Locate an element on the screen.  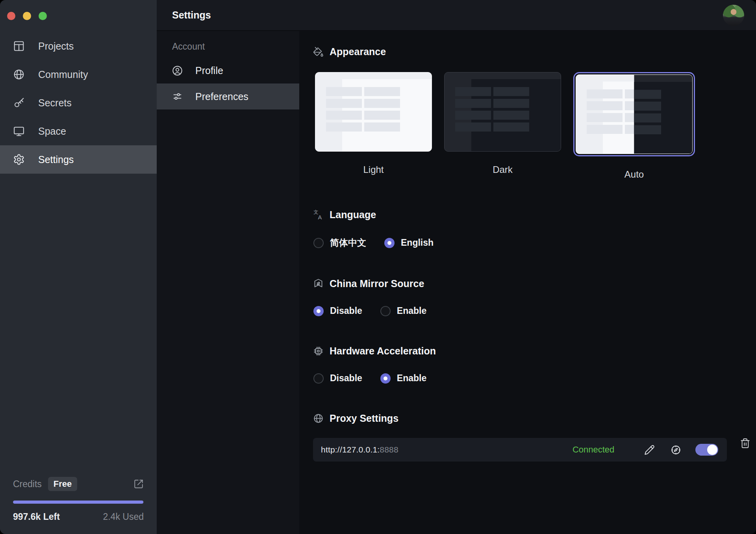
sidebar-item-projects: Projects is located at coordinates (78, 46).